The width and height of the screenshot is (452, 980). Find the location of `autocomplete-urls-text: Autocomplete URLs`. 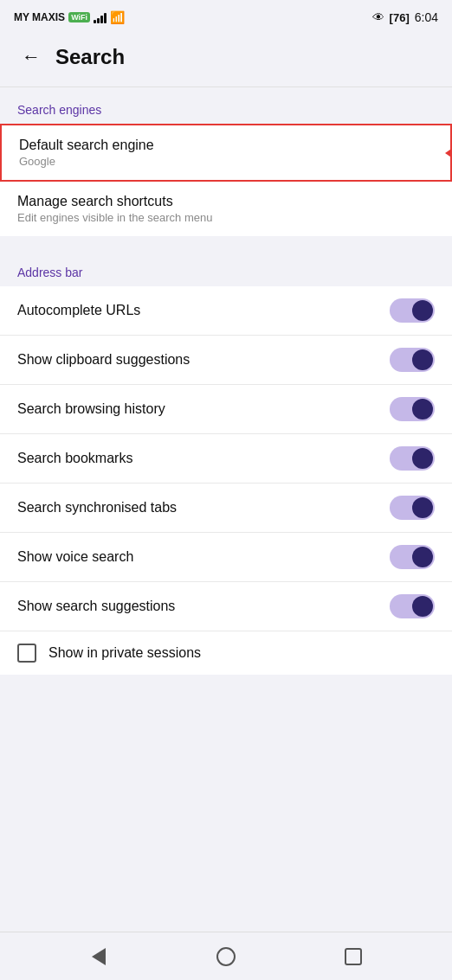

autocomplete-urls-text: Autocomplete URLs is located at coordinates (203, 311).